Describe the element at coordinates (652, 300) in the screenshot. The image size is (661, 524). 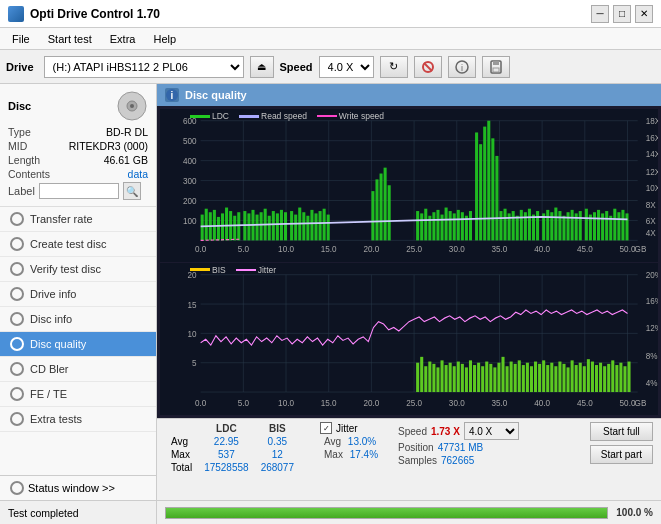
I see `svg-text: 16%` at that location.